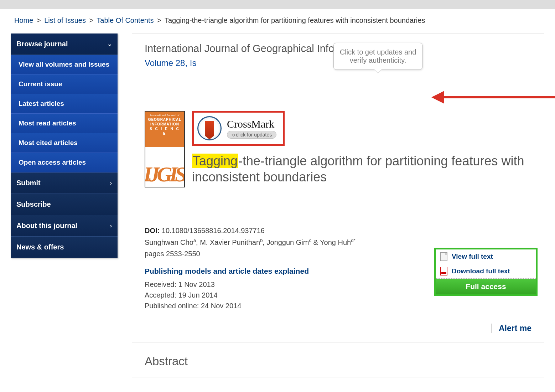 This screenshot has height=392, width=555. What do you see at coordinates (362, 169) in the screenshot?
I see `article-title: Tagging-the-triangle algorithm for parti…` at bounding box center [362, 169].